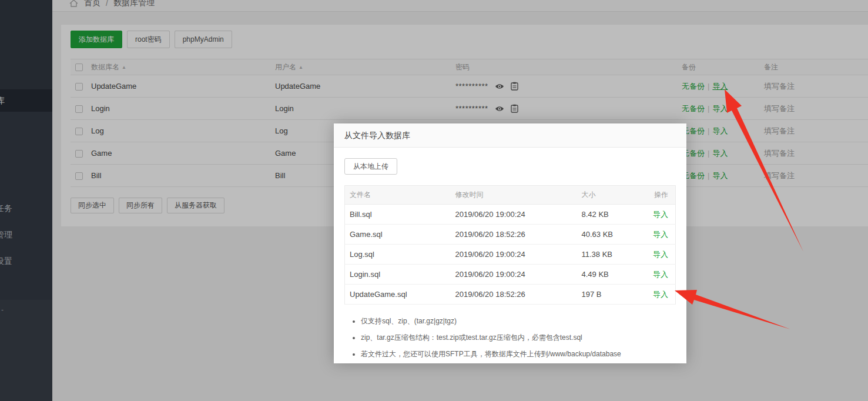 This screenshot has height=401, width=868. What do you see at coordinates (609, 195) in the screenshot?
I see `header-size: 大小` at bounding box center [609, 195].